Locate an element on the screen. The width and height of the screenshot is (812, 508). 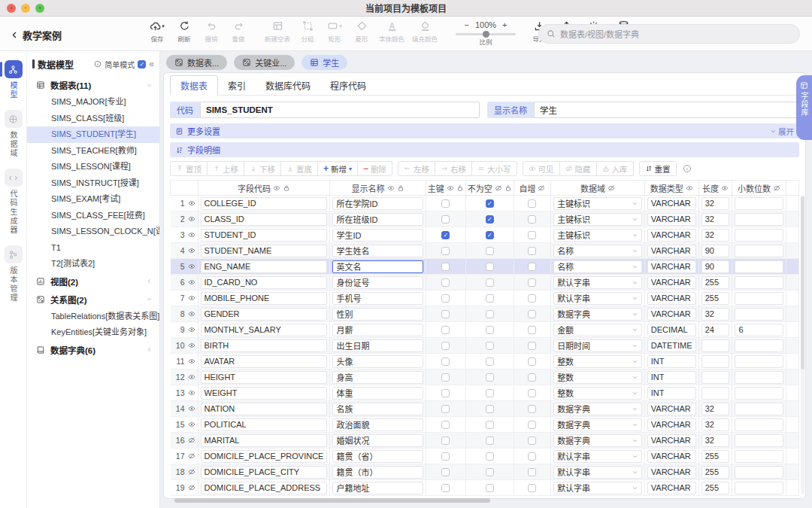
length-input: 255 is located at coordinates (716, 473).